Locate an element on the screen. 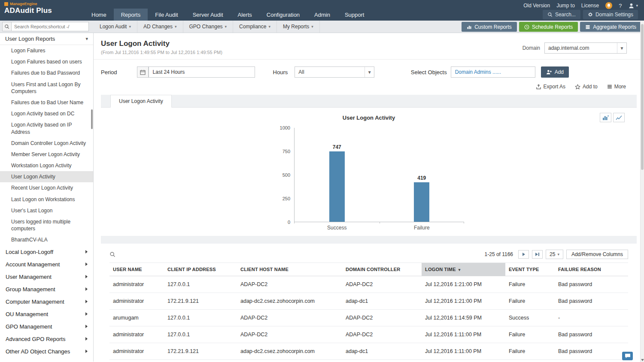  sidebar-item-logon-failures-based-on-users: Logon Failures based on users is located at coordinates (46, 62).